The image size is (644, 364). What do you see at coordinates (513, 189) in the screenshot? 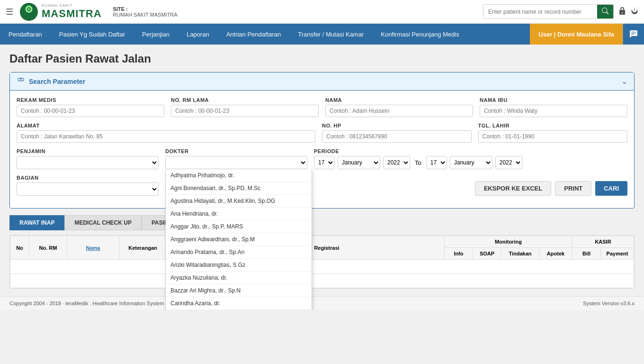
I see `ekspor-button: EKSPOR KE EXCEL` at bounding box center [513, 189].